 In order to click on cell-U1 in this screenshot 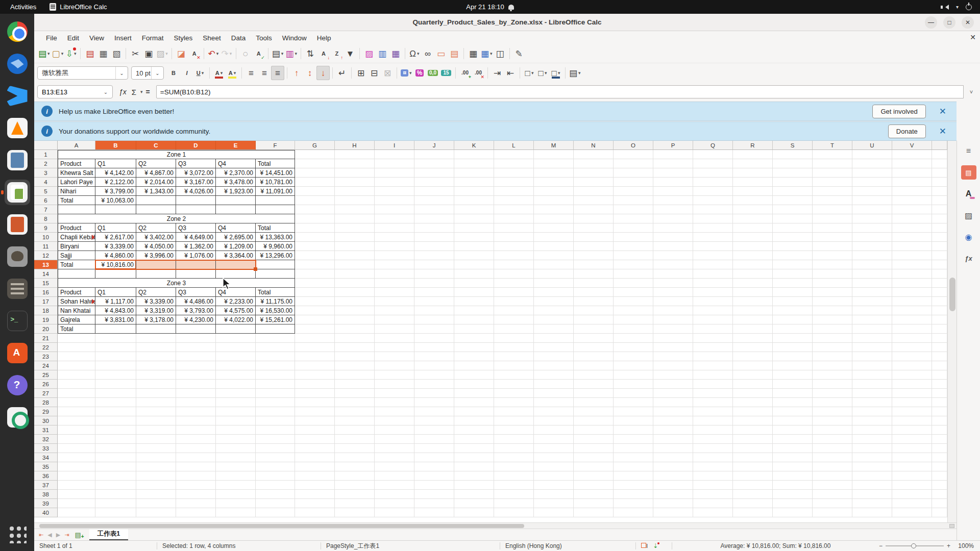, I will do `click(872, 155)`.